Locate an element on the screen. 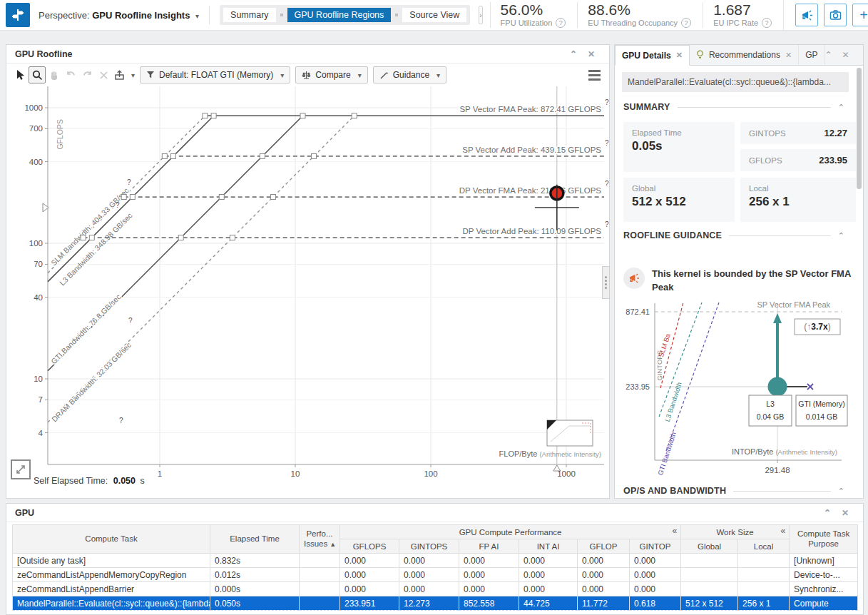 This screenshot has height=615, width=868. guidance-message: This kernel is bounded by the SP Vector … is located at coordinates (737, 281).